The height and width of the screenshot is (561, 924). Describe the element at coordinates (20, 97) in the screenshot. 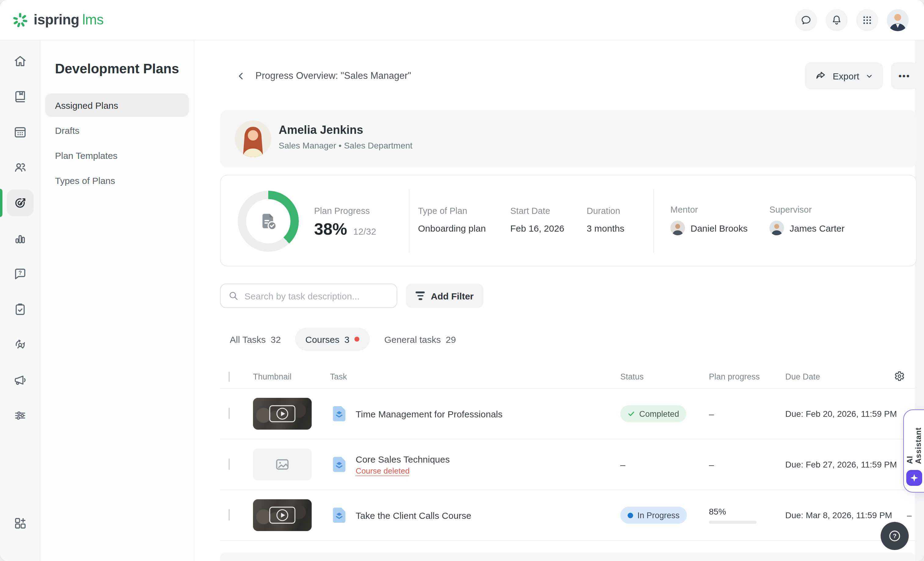

I see `book-icon` at that location.